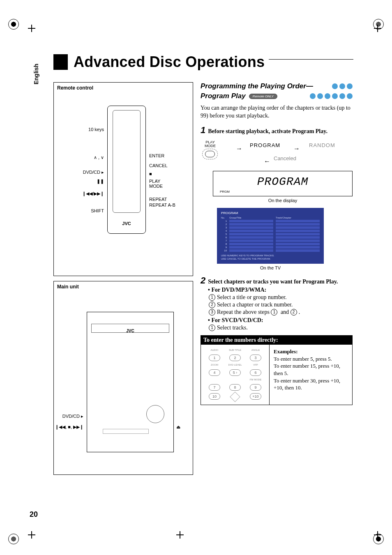 The image size is (392, 555). Describe the element at coordinates (224, 241) in the screenshot. I see `tv-row-num: 7` at that location.